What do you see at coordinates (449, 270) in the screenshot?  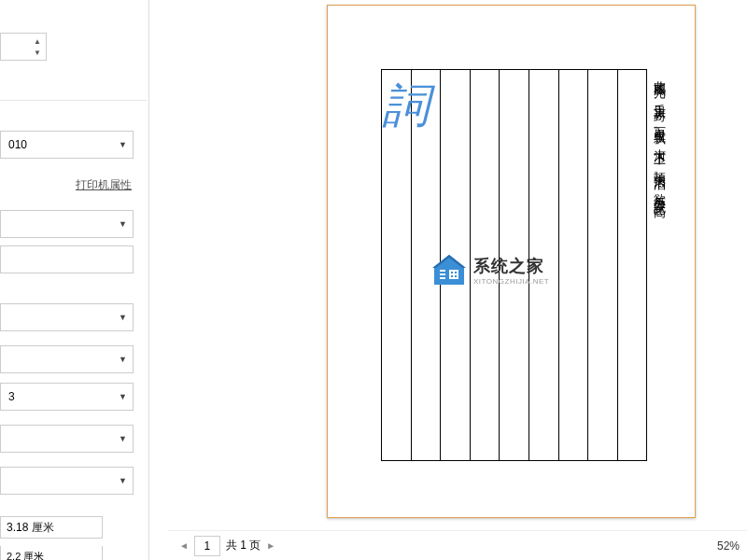 I see `house-icon` at bounding box center [449, 270].